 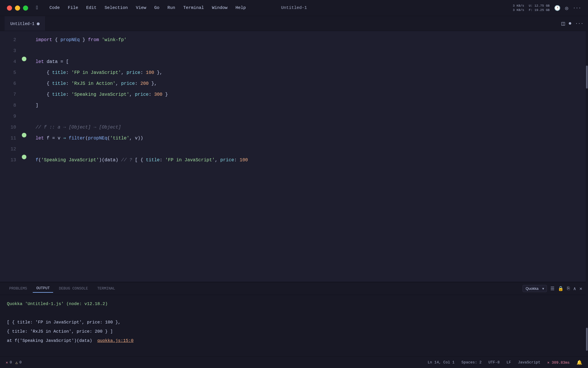 What do you see at coordinates (505, 363) in the screenshot?
I see `status-right: Ln 14, Col 1 Spaces: 2 UTF-8 LF JavaScri…` at bounding box center [505, 363].